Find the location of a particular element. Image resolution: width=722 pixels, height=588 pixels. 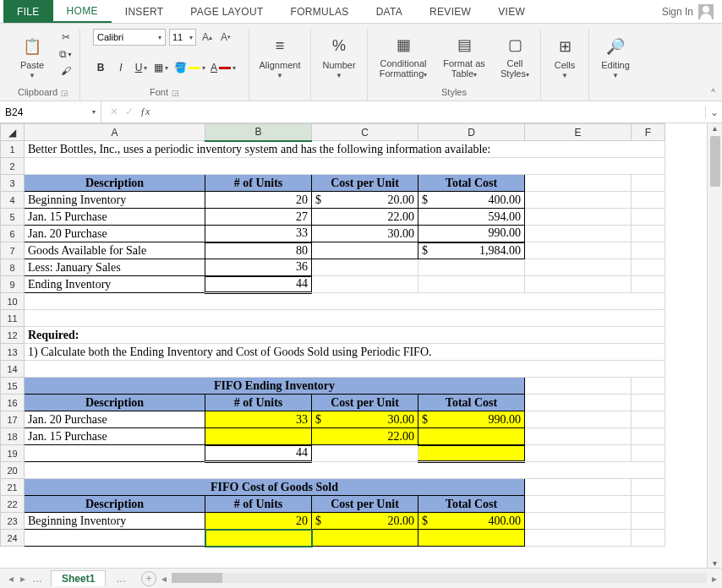

fill-color-button: 🪣▾ is located at coordinates (189, 68).